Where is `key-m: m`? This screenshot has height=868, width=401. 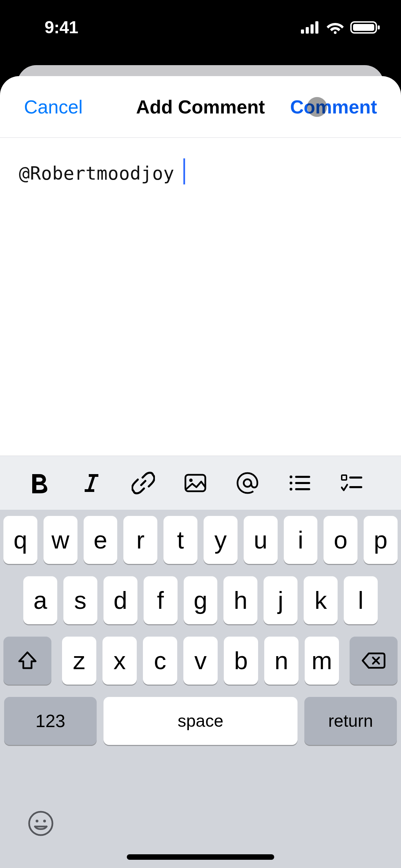
key-m: m is located at coordinates (322, 661).